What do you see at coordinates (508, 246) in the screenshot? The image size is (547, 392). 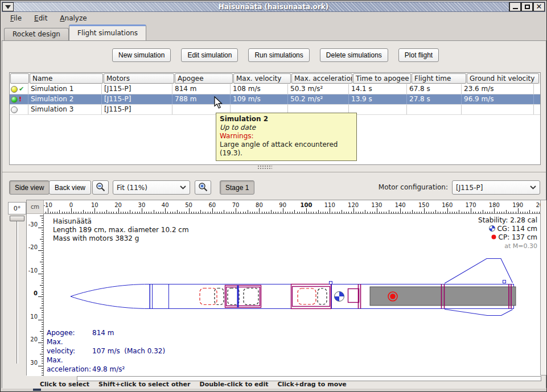 I see `mach-condition: at M=0.30` at bounding box center [508, 246].